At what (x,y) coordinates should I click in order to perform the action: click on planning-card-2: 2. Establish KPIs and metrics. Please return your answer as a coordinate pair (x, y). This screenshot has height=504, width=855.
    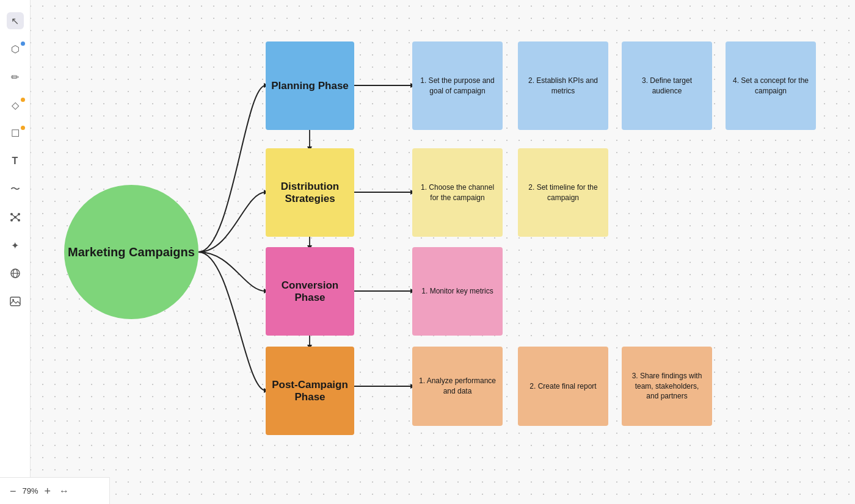
    Looking at the image, I should click on (563, 85).